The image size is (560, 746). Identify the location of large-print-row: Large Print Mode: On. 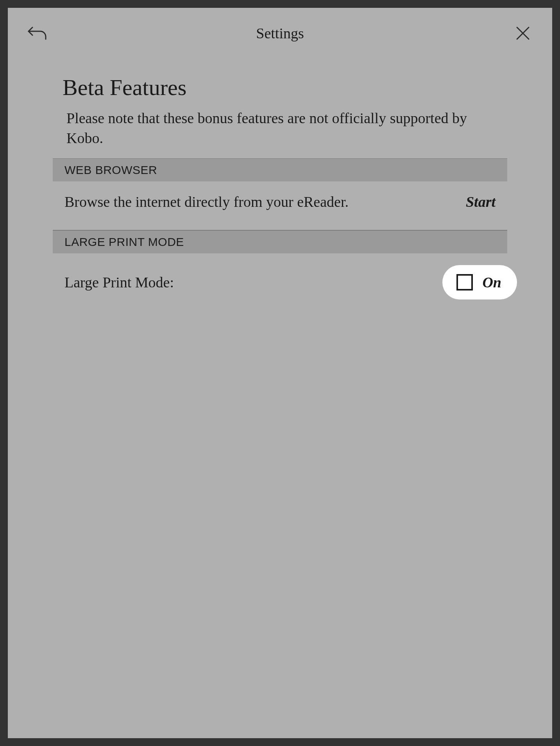
(285, 282).